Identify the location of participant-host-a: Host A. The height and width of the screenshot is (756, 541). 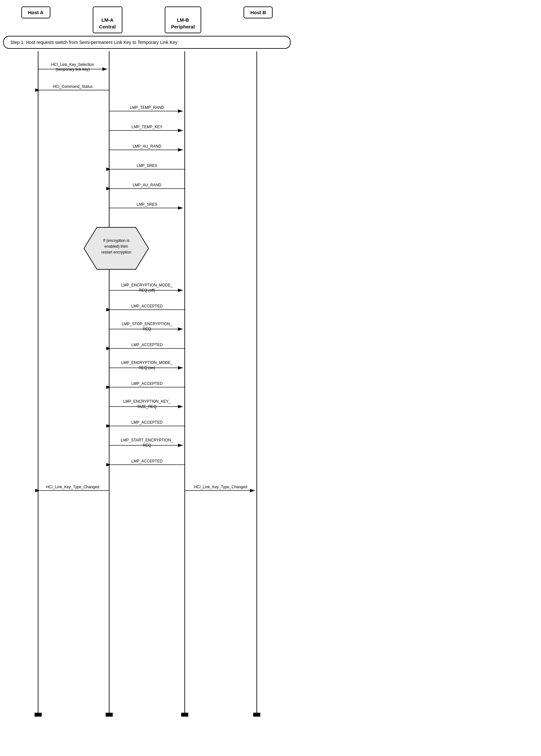
(36, 12).